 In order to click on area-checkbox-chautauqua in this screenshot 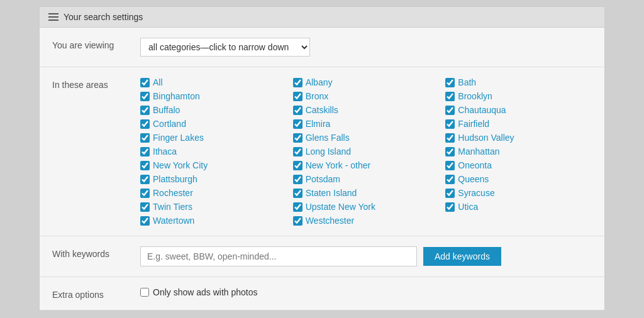, I will do `click(450, 111)`.